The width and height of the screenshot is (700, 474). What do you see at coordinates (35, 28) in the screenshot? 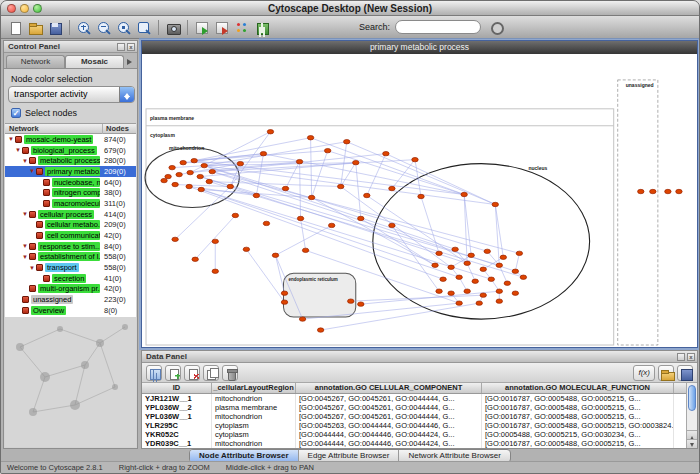
I see `open-session-icon` at bounding box center [35, 28].